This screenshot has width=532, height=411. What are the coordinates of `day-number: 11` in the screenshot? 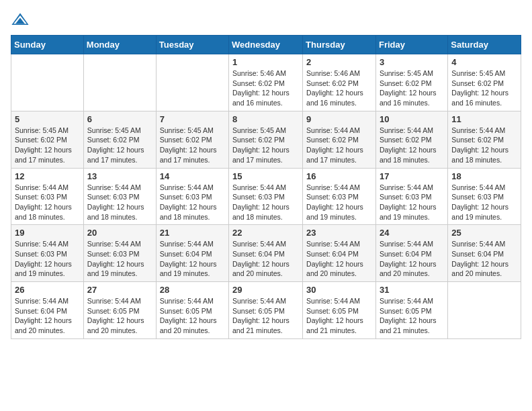 It's located at (484, 120).